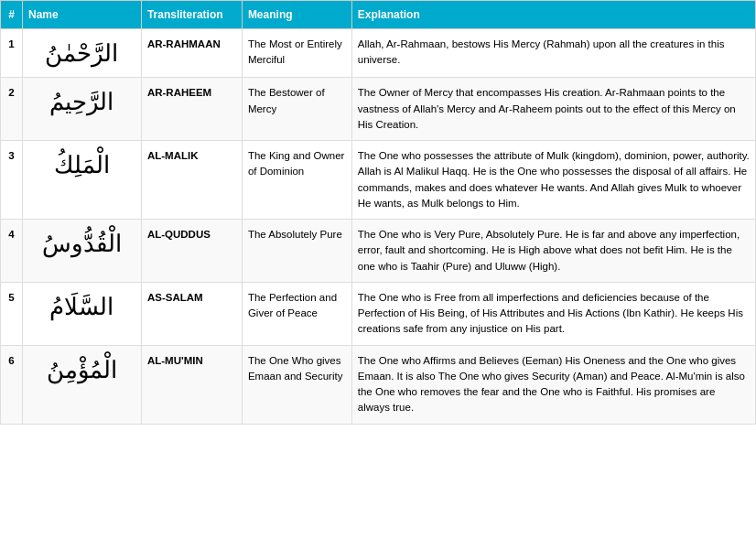 Image resolution: width=756 pixels, height=549 pixels. Describe the element at coordinates (191, 384) in the screenshot. I see `row-transliteration: AL-MU'MIN` at that location.